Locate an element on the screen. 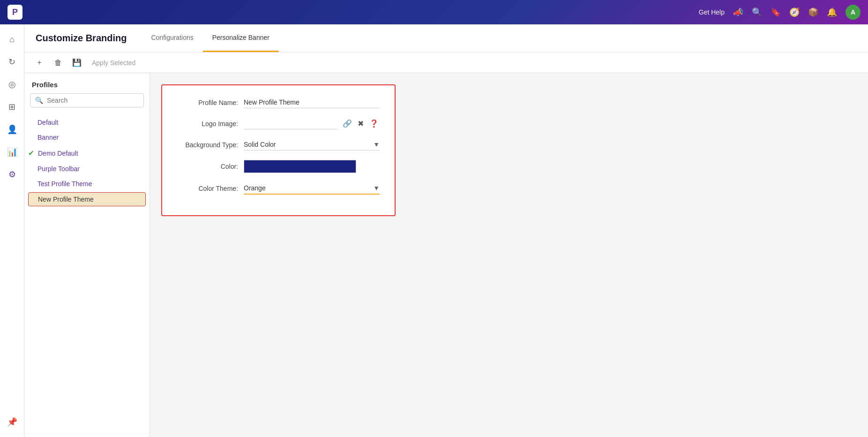 The image size is (868, 437). profile-item-banner: Banner is located at coordinates (87, 137).